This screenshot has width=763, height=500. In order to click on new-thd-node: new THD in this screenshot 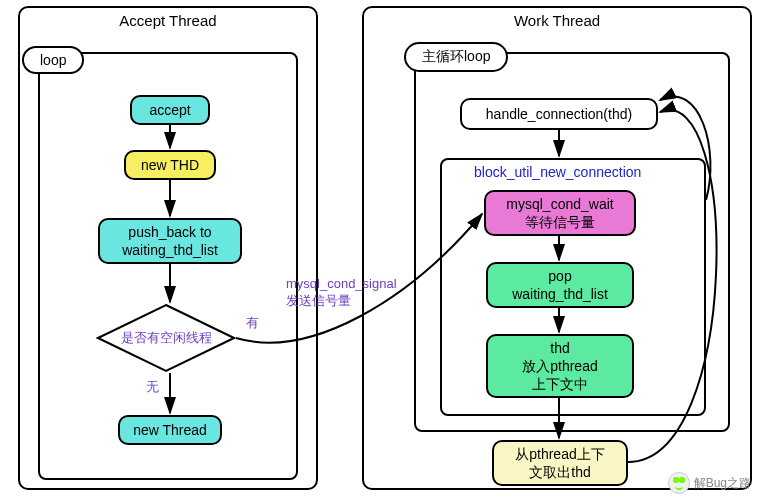, I will do `click(170, 165)`.